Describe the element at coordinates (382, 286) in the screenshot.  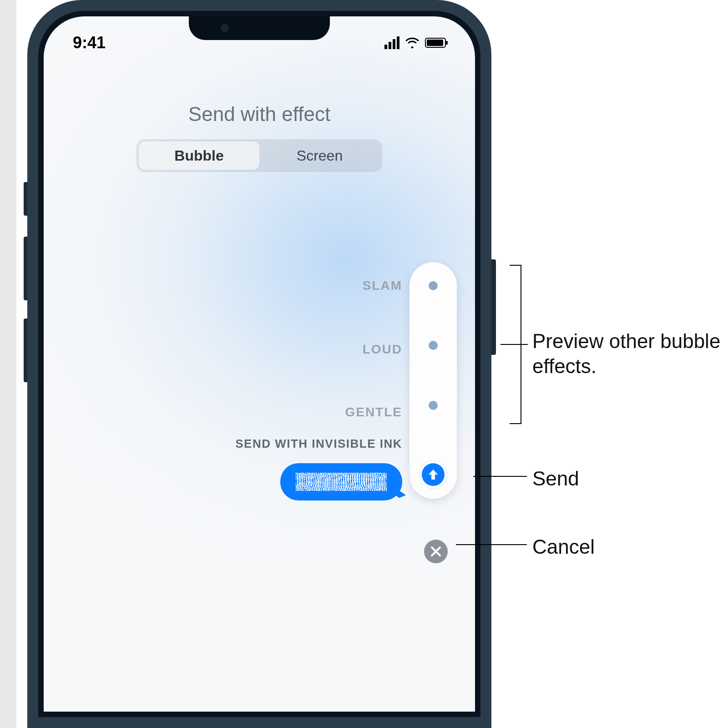
I see `effect-label-slam: SLAM` at that location.